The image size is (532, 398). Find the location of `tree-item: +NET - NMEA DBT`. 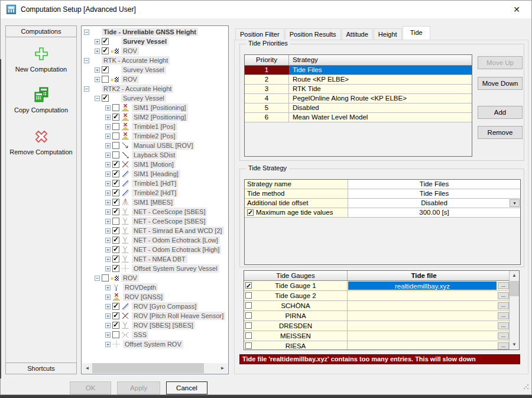

tree-item: +NET - NMEA DBT is located at coordinates (155, 259).